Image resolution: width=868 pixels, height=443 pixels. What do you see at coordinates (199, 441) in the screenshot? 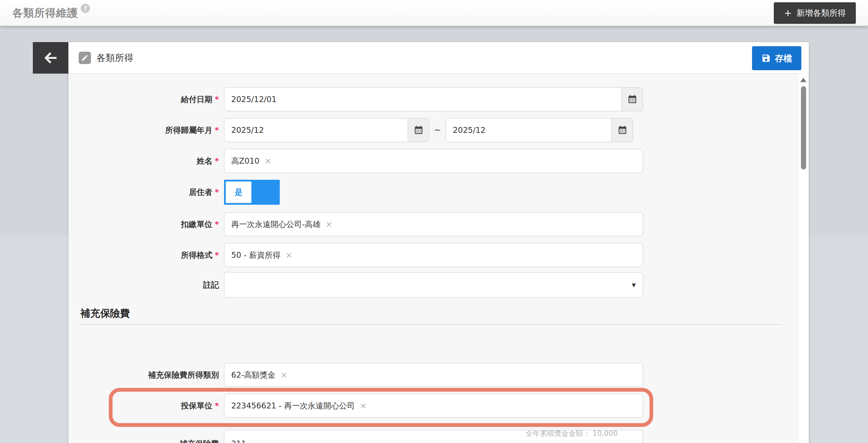
I see `premium-amount-label-text: 補充保險費` at bounding box center [199, 441].